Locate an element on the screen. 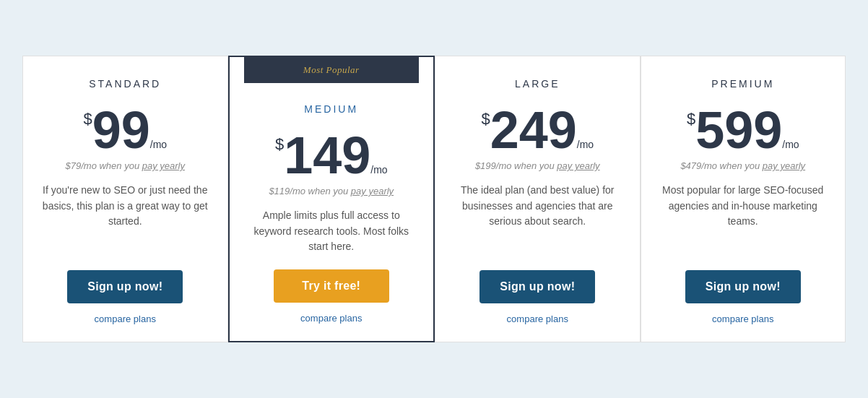 This screenshot has width=868, height=398. price-dollar-premium: $ is located at coordinates (691, 119).